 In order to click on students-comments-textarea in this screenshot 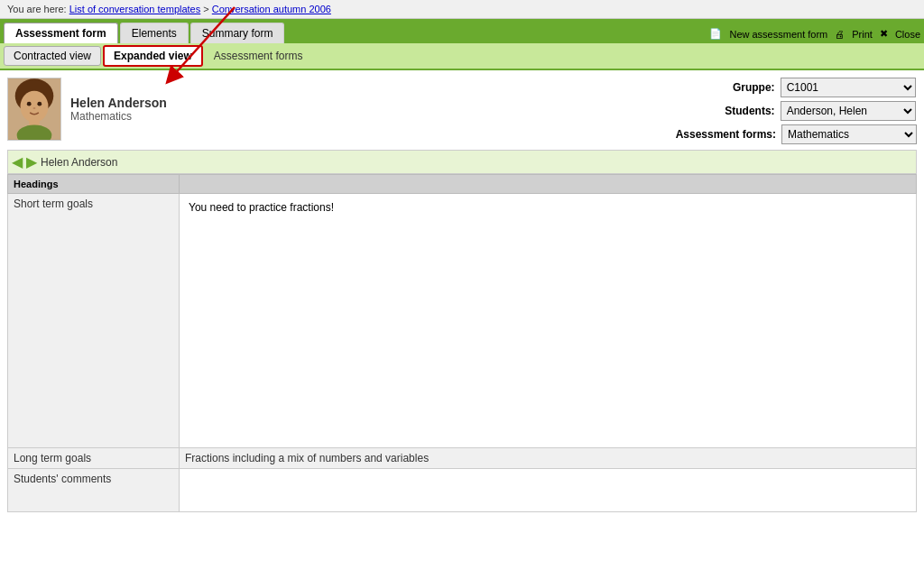, I will do `click(548, 489)`.